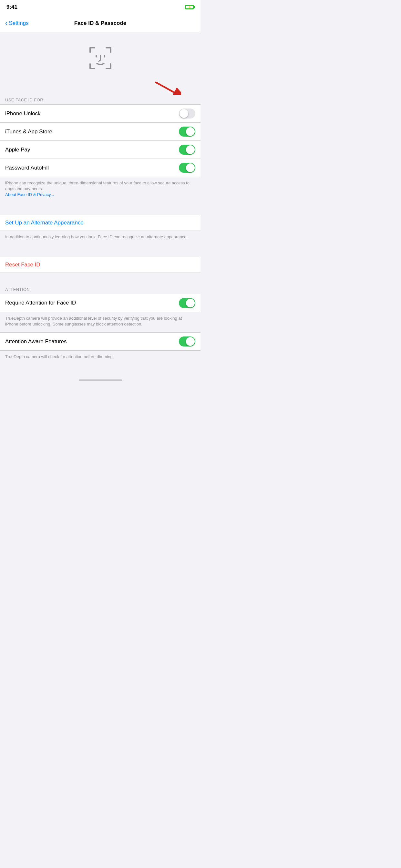  Describe the element at coordinates (100, 289) in the screenshot. I see `attention-section-label: ATTENTION` at that location.